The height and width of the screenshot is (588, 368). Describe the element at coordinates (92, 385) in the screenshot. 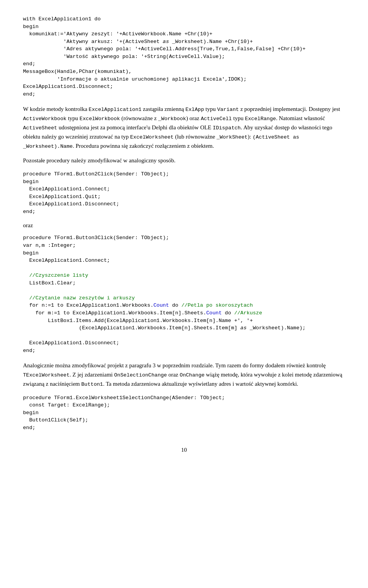

I see `inline-code-17: Button1` at that location.